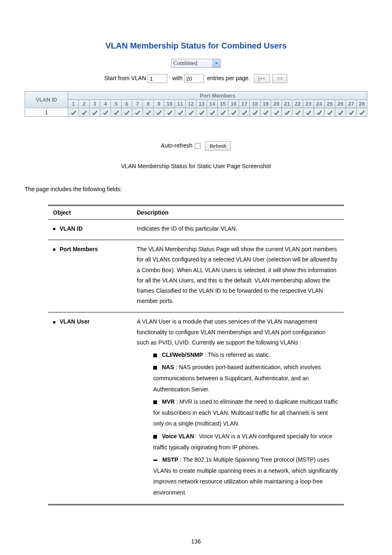 Image resolution: width=392 pixels, height=555 pixels. I want to click on first-page-button: |<<, so click(262, 79).